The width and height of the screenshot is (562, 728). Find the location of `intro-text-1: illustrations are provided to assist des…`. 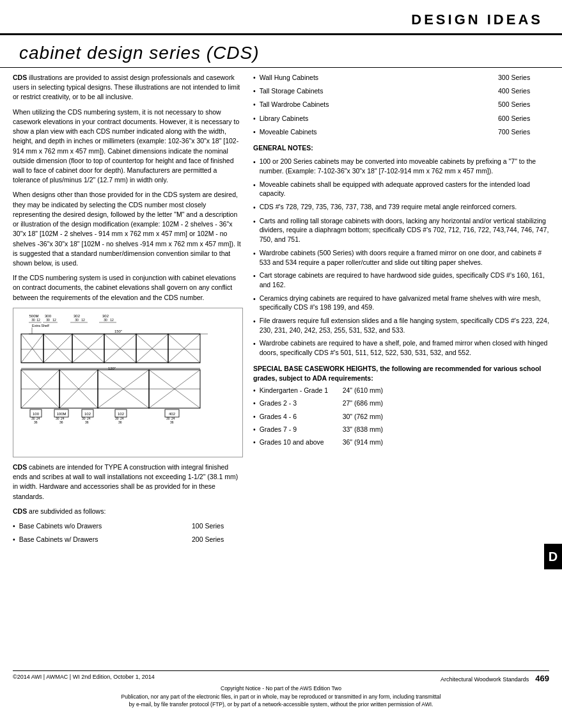

intro-text-1: illustrations are provided to assist des… is located at coordinates (127, 87).